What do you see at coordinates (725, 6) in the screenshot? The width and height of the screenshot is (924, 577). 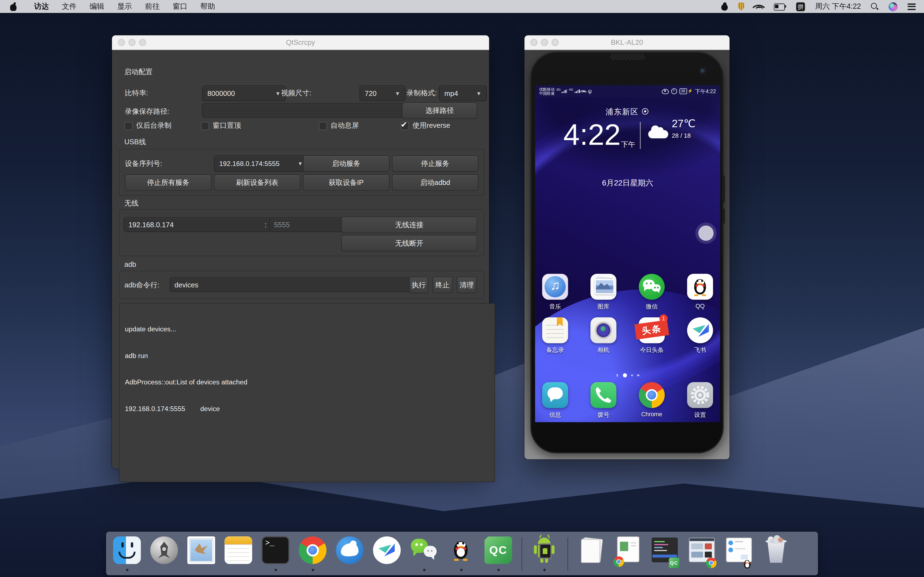 I see `qq-menubar-icon` at bounding box center [725, 6].